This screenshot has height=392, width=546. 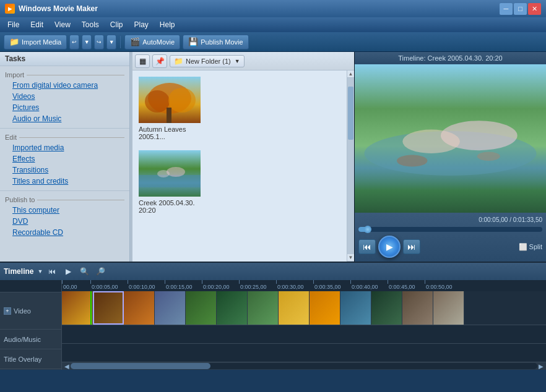 I want to click on timeline-play-button: ▶, so click(x=68, y=271).